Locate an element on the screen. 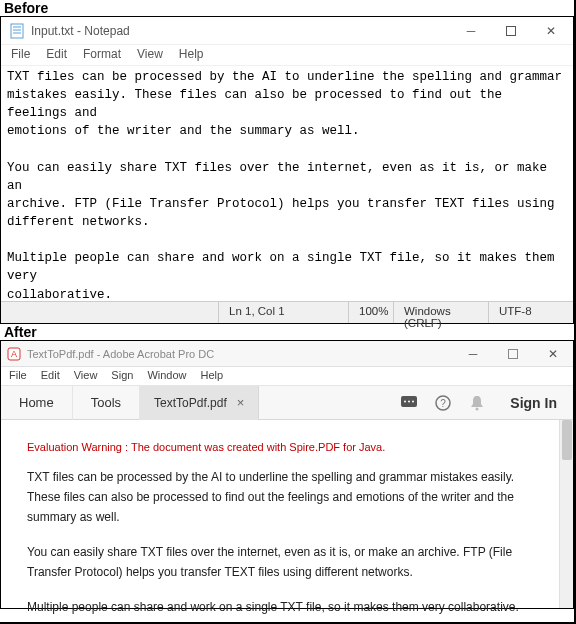 The height and width of the screenshot is (624, 576). acrobat-icon: A is located at coordinates (14, 354).